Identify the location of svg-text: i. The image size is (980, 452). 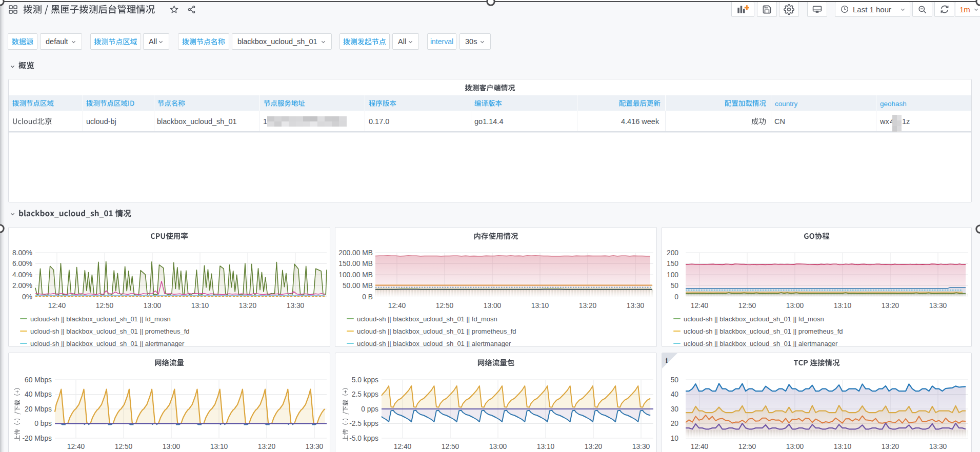
(667, 361).